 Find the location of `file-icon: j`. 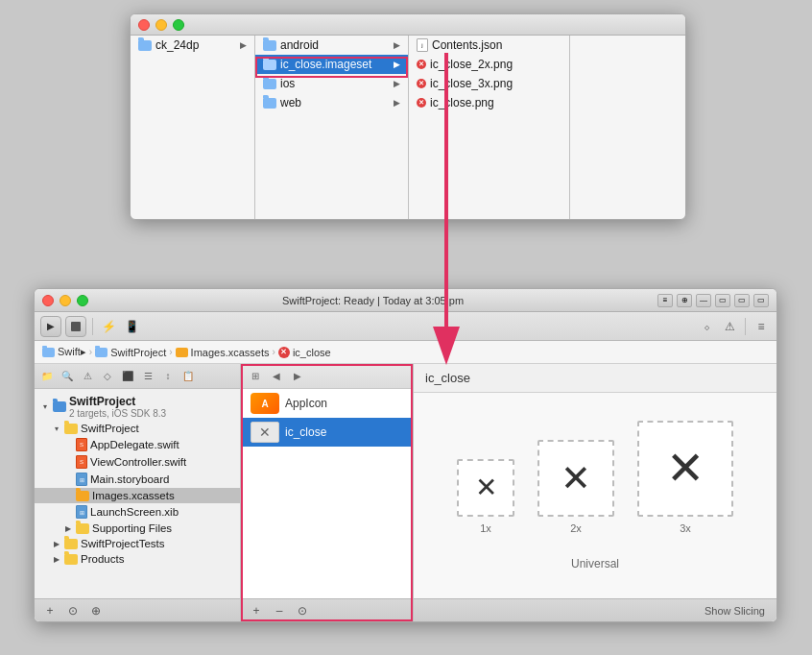

file-icon: j is located at coordinates (422, 45).